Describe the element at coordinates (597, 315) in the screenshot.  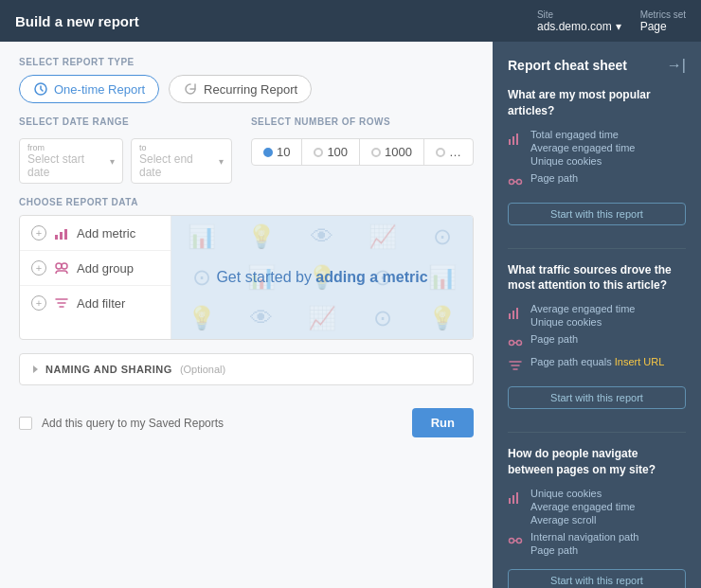
I see `cheat-metric-group-2a: Average engaged time Unique cookies` at that location.